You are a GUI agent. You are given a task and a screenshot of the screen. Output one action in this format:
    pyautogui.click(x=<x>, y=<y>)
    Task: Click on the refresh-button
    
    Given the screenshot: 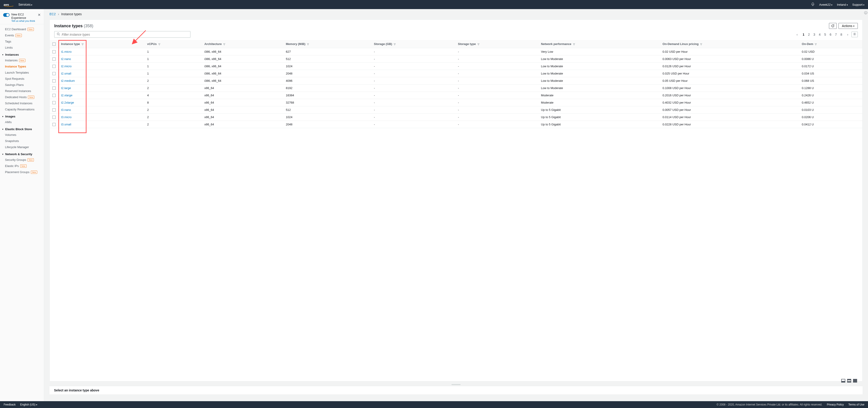 What is the action you would take?
    pyautogui.click(x=833, y=26)
    